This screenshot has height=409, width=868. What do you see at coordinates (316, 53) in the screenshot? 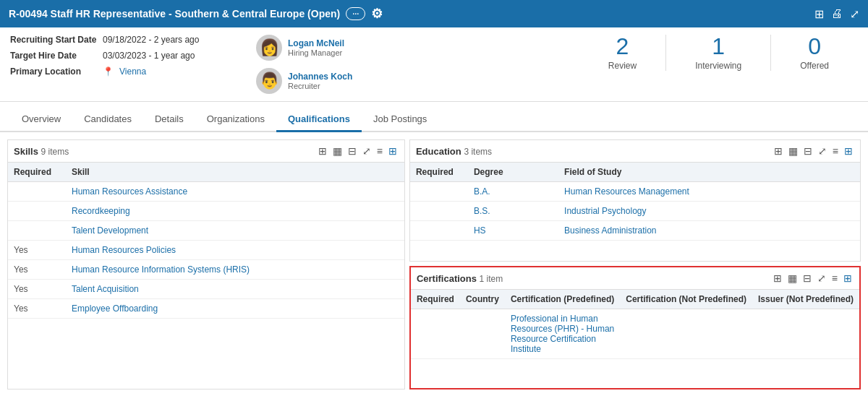
I see `hiring-manager-role: Hiring Manager` at bounding box center [316, 53].